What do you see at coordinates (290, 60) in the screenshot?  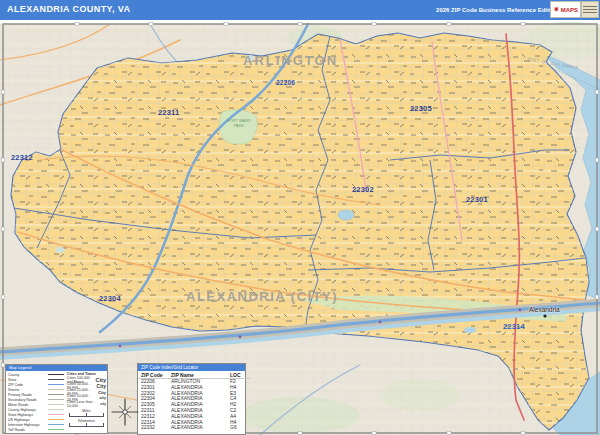 I see `region-label-arlington: ARLINGTON` at bounding box center [290, 60].